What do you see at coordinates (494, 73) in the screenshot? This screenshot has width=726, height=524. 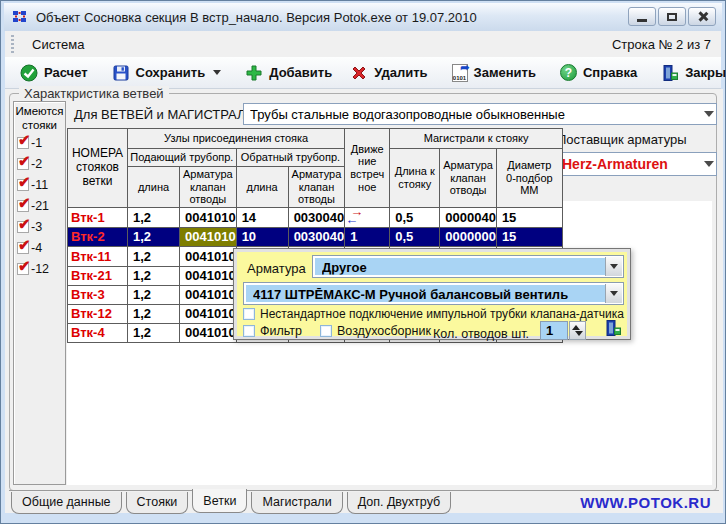 I see `replace-button: ➦ 0101 Заменить` at bounding box center [494, 73].